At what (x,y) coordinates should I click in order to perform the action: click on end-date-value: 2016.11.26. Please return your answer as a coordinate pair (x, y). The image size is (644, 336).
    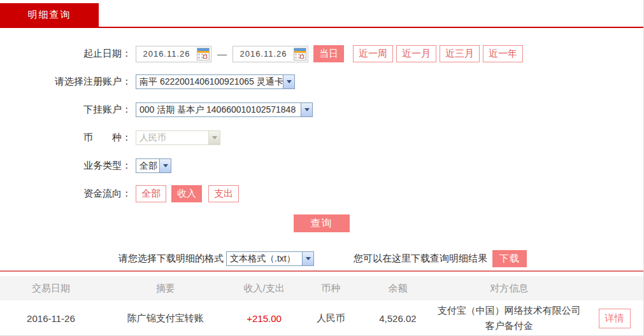
    Looking at the image, I should click on (264, 53).